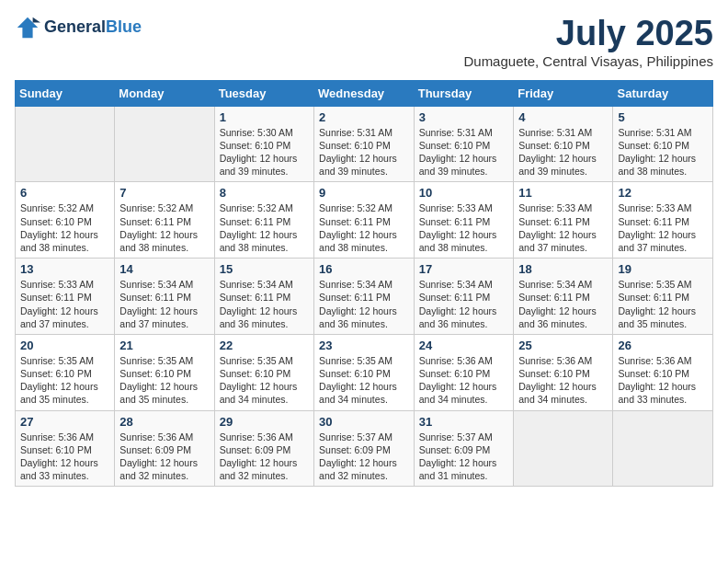 The image size is (728, 563). Describe the element at coordinates (364, 449) in the screenshot. I see `calendar-week-row: 27Sunrise: 5:36 AM Sunset: 6:10 PM Dayli…` at that location.